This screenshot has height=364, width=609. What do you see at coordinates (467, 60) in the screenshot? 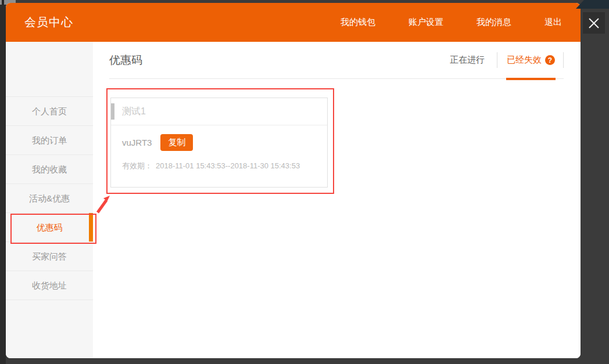
I see `tab-ongoing: 正在进行` at bounding box center [467, 60].